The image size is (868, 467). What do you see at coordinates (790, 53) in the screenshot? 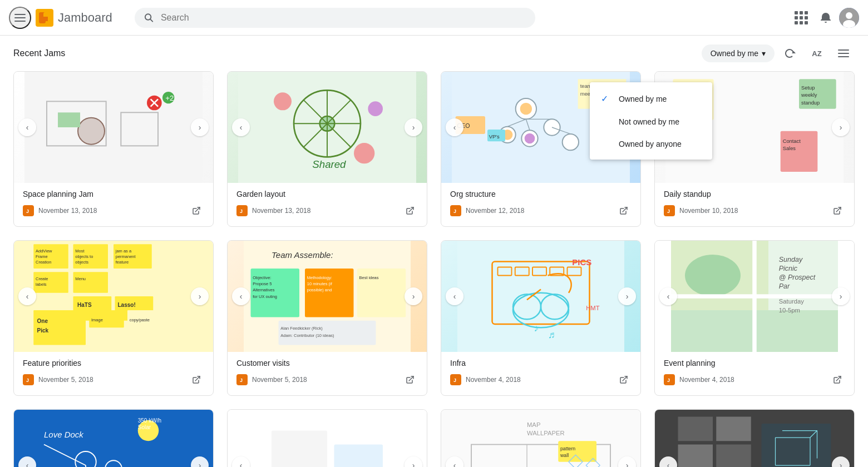
I see `refresh-button` at bounding box center [790, 53].